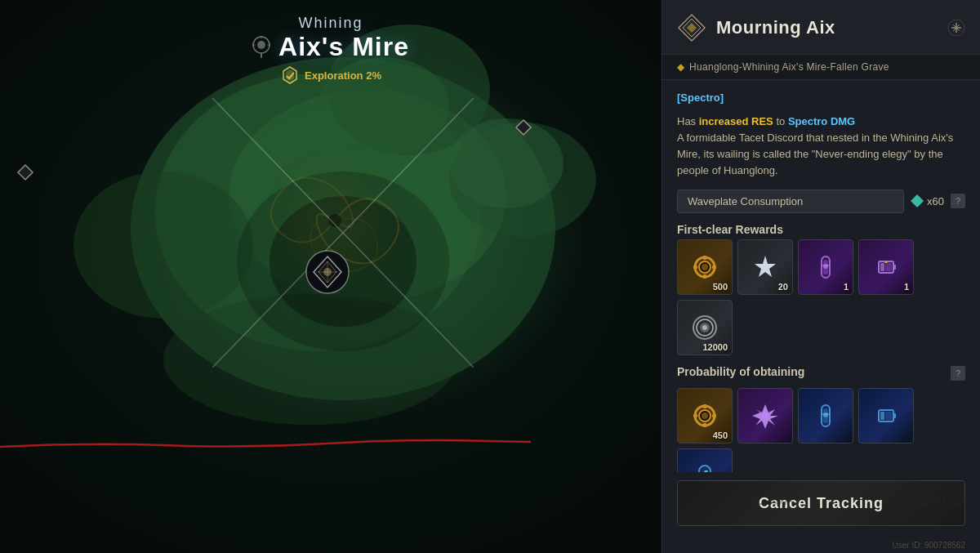 This screenshot has width=980, height=553. I want to click on waveplate-cost: x60, so click(928, 201).